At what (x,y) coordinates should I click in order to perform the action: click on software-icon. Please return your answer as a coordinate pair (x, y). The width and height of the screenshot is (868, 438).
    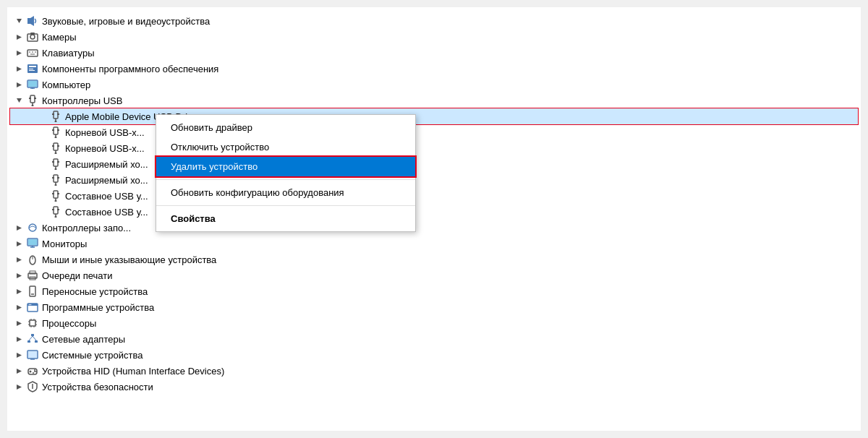
    Looking at the image, I should click on (33, 69).